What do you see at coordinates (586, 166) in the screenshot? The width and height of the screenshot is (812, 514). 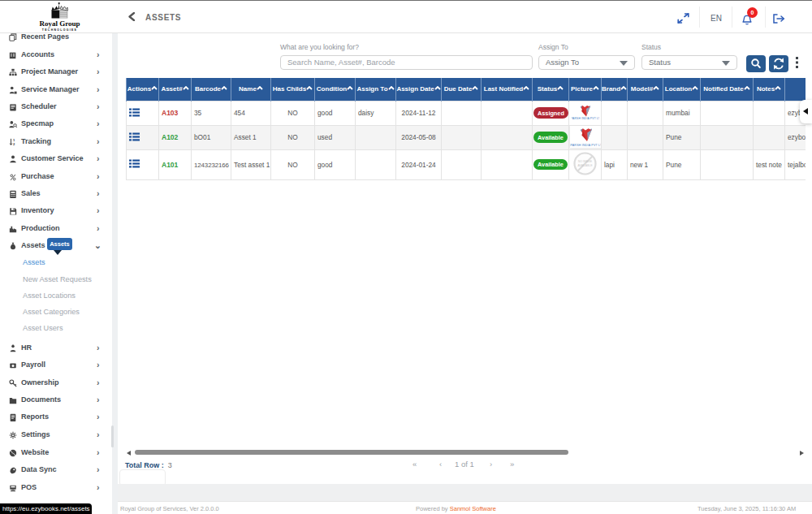 I see `svg-text: AVAILABLE` at bounding box center [586, 166].